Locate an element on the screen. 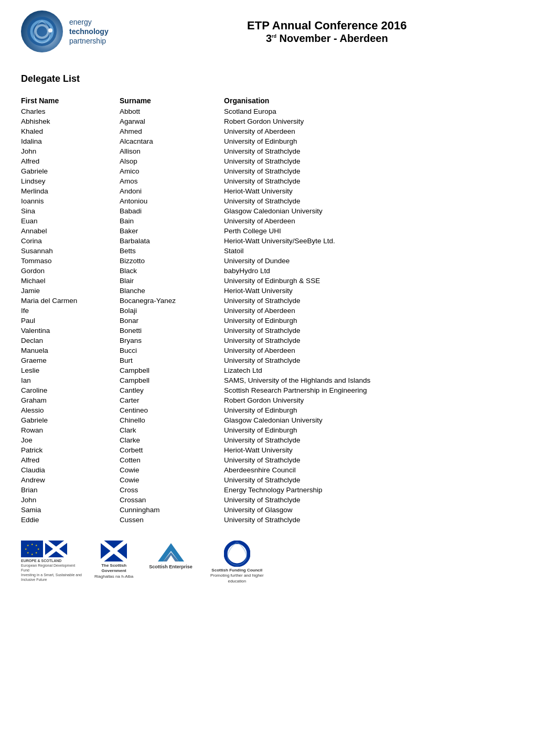 The width and height of the screenshot is (535, 756). cell-surname: Corbett is located at coordinates (172, 450).